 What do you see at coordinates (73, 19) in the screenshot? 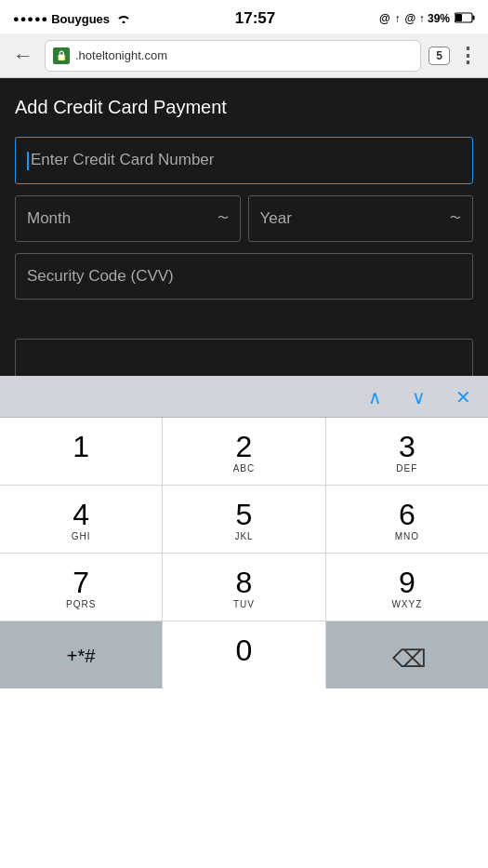
I see `status-left: ●●●●● Bouygues` at bounding box center [73, 19].